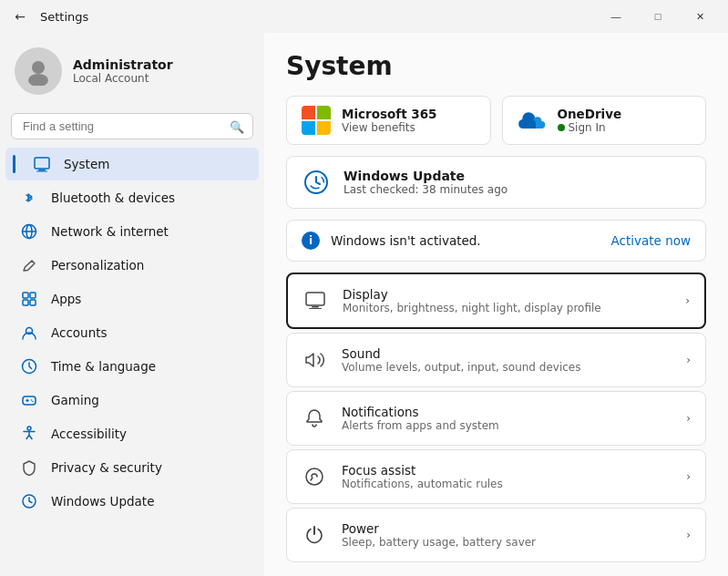 The height and width of the screenshot is (576, 728). What do you see at coordinates (132, 501) in the screenshot?
I see `sidebar-item-update: Windows Update` at bounding box center [132, 501].